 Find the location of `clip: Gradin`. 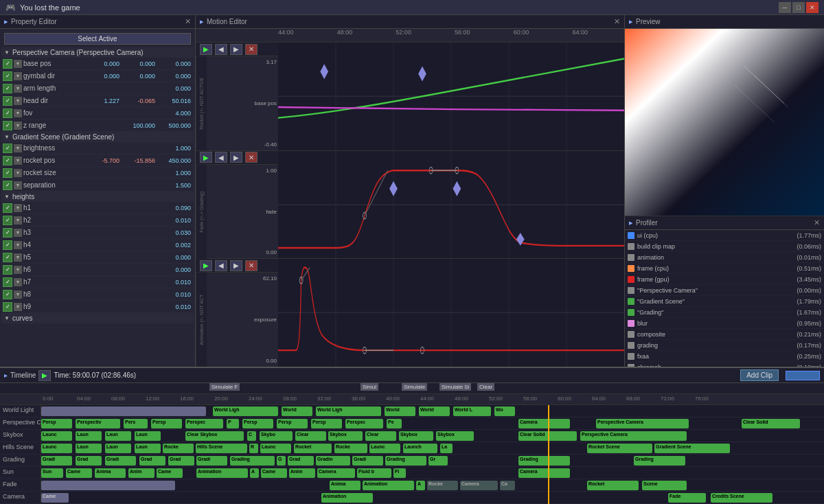

clip: Gradin is located at coordinates (333, 461).